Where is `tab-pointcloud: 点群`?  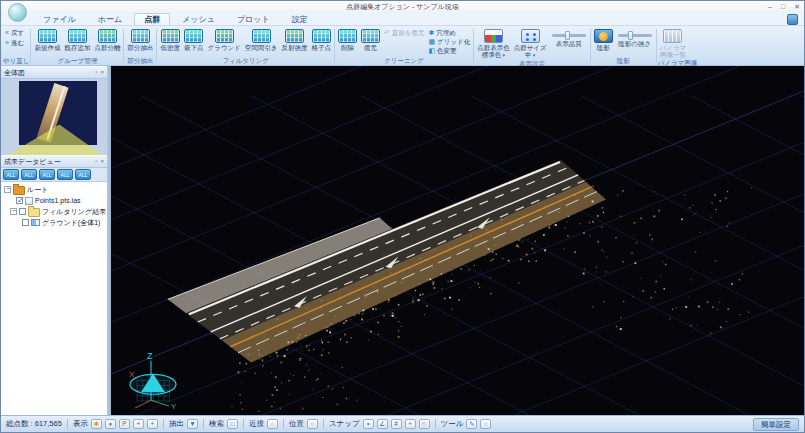
tab-pointcloud: 点群 is located at coordinates (152, 19).